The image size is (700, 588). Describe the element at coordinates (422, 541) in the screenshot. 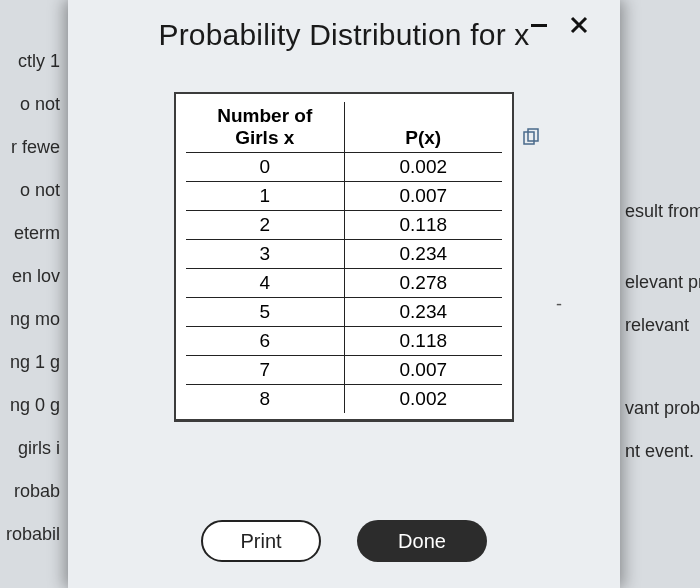

I see `done-button: Done` at that location.